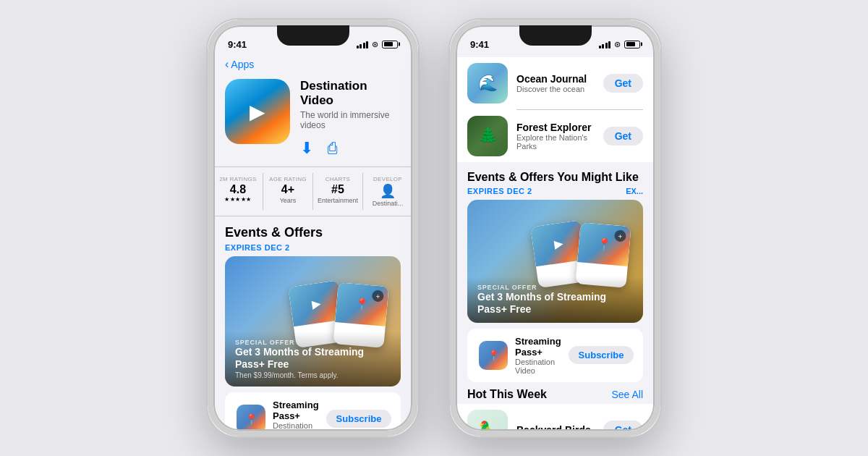 The width and height of the screenshot is (868, 456). I want to click on wifi-icon-2: ⊛, so click(618, 45).